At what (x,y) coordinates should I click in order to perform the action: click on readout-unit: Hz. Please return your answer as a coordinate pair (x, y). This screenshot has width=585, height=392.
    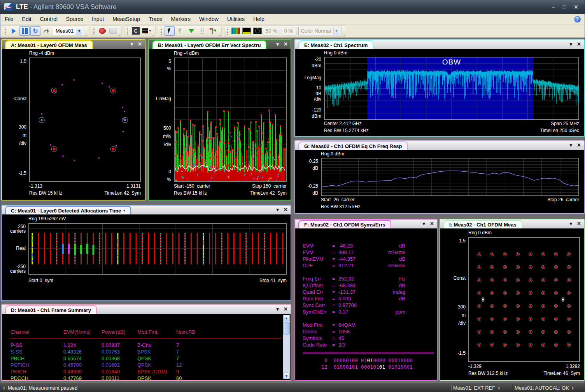
    Looking at the image, I should click on (393, 279).